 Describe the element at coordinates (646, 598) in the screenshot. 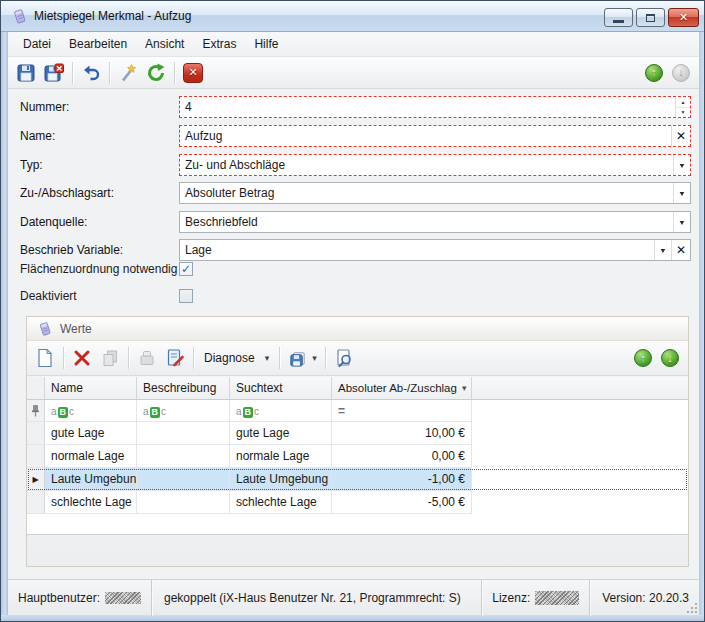

I see `version-text: Version: 20.20.3` at that location.